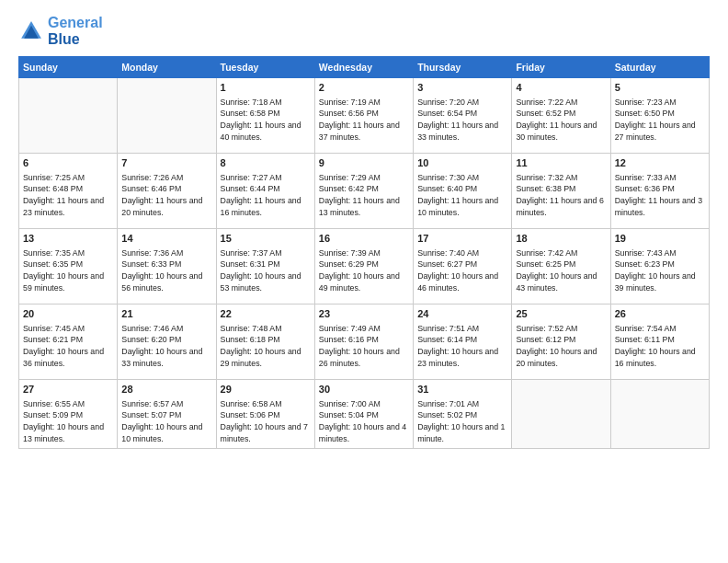 The image size is (728, 563). Describe the element at coordinates (364, 346) in the screenshot. I see `day-content: Sunrise: 7:49 AM Sunset: 6:16 PM Dayligh…` at that location.